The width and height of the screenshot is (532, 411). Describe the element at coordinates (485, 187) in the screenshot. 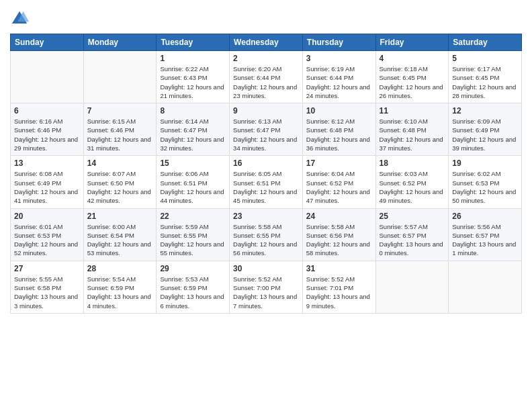

I see `day-info: Sunrise: 6:02 AMSunset: 6:53 PMDaylight:…` at that location.